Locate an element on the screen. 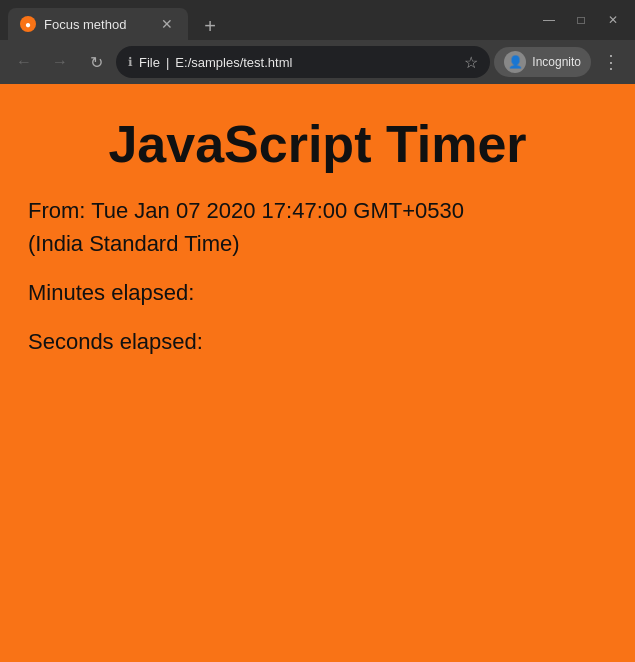 The image size is (635, 662). incognito-button: 👤 Incognito is located at coordinates (542, 62).